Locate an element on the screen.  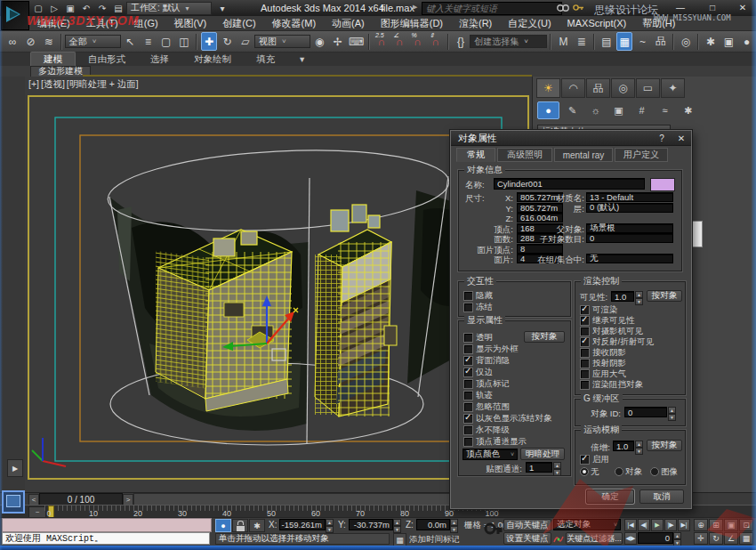
undo-icon: ↶ is located at coordinates (86, 8).